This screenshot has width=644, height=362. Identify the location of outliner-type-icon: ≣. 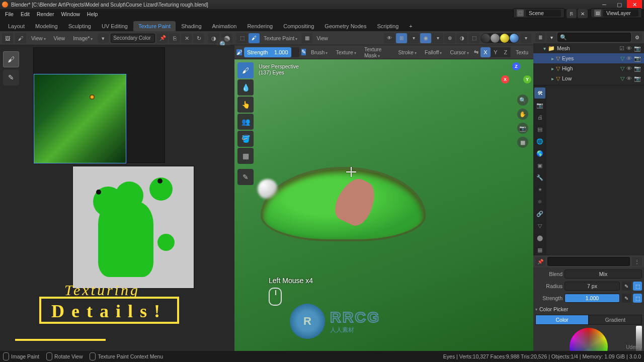
(540, 37).